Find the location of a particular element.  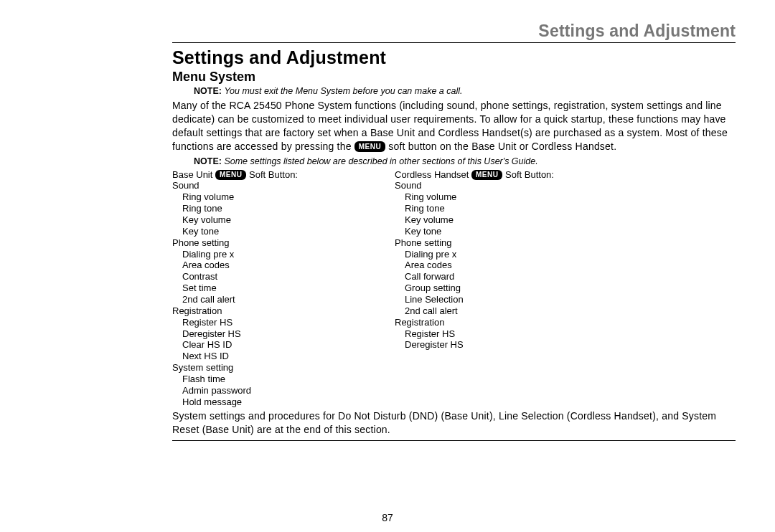

menu-group-items: Flash timeAdmin passwordHold message is located at coordinates (281, 391).